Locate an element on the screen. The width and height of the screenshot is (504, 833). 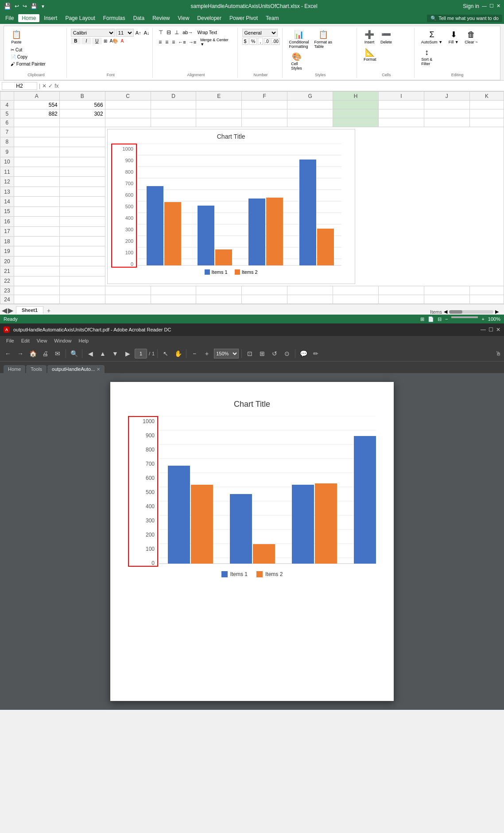
zoom-out-icon: − is located at coordinates (446, 319).